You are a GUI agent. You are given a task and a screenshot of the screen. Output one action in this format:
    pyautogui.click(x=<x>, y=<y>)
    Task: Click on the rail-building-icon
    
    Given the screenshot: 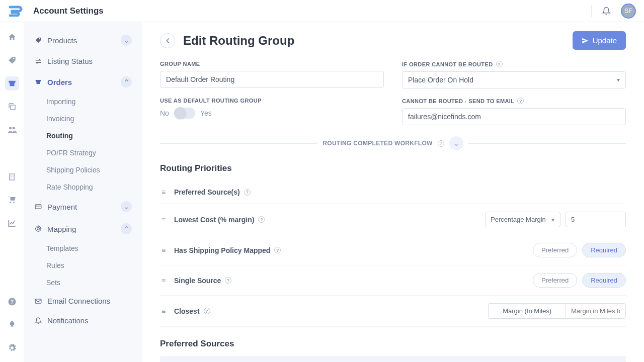 What is the action you would take?
    pyautogui.click(x=12, y=177)
    